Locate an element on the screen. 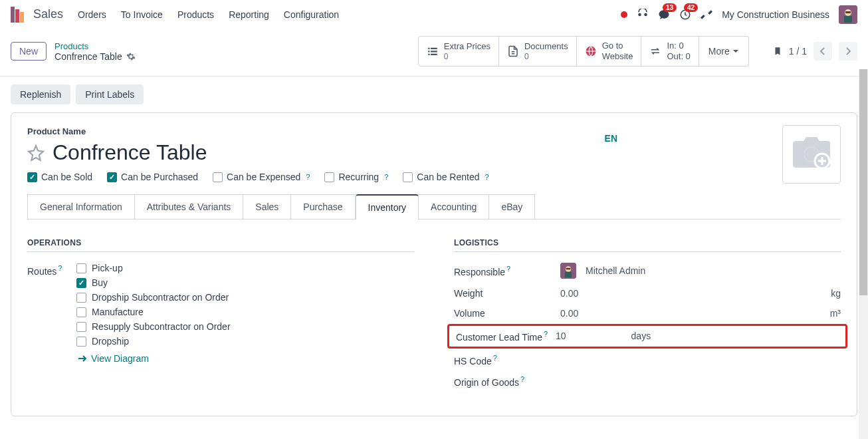  status-dot-icon is located at coordinates (624, 15).